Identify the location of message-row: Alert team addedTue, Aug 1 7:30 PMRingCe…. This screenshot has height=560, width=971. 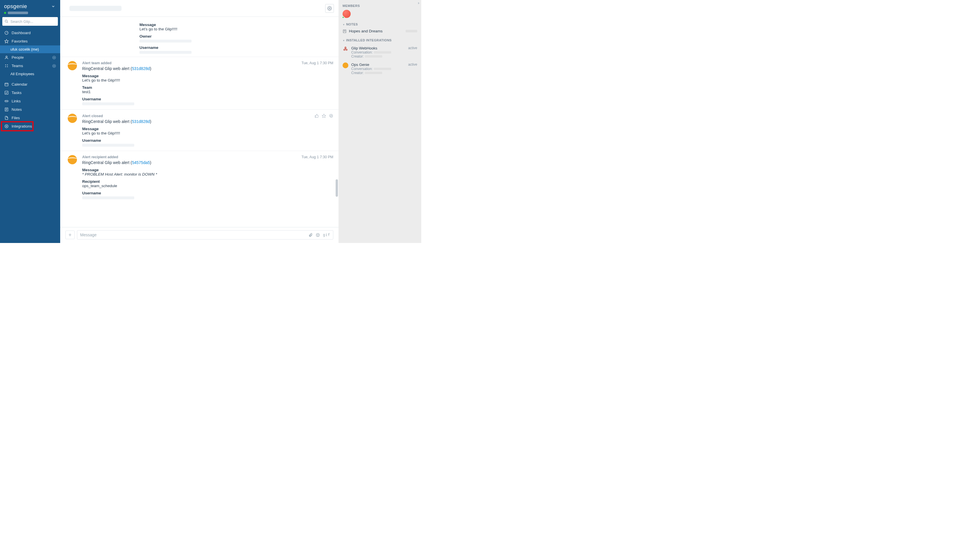
(199, 83).